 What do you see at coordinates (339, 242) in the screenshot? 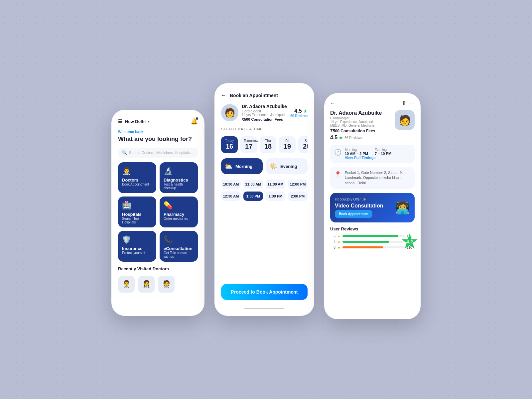
I see `bar-star-4: ★` at bounding box center [339, 242].